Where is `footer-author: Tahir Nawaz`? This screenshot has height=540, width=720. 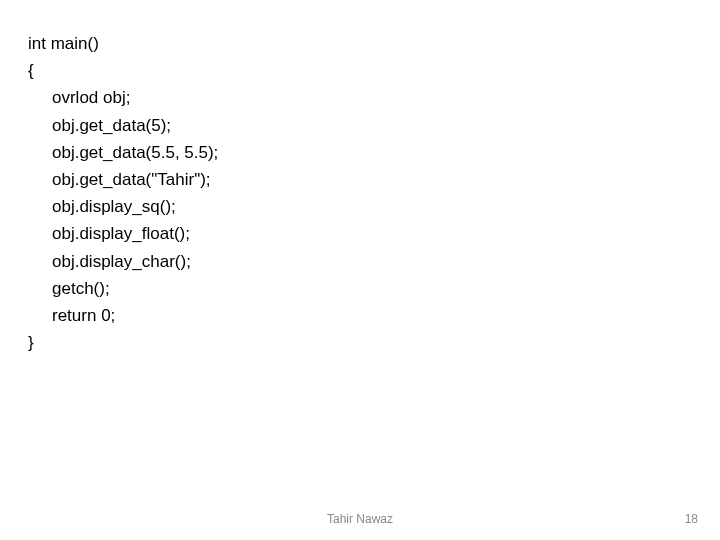
footer-author: Tahir Nawaz is located at coordinates (360, 519).